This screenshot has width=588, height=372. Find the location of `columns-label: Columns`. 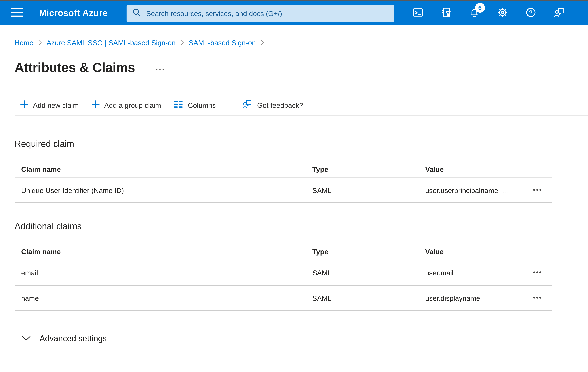

columns-label: Columns is located at coordinates (202, 105).